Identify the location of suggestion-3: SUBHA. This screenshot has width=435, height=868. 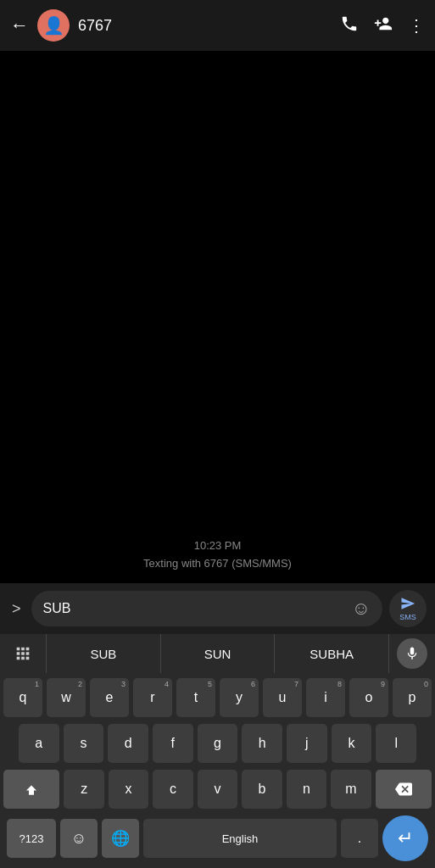
(332, 654).